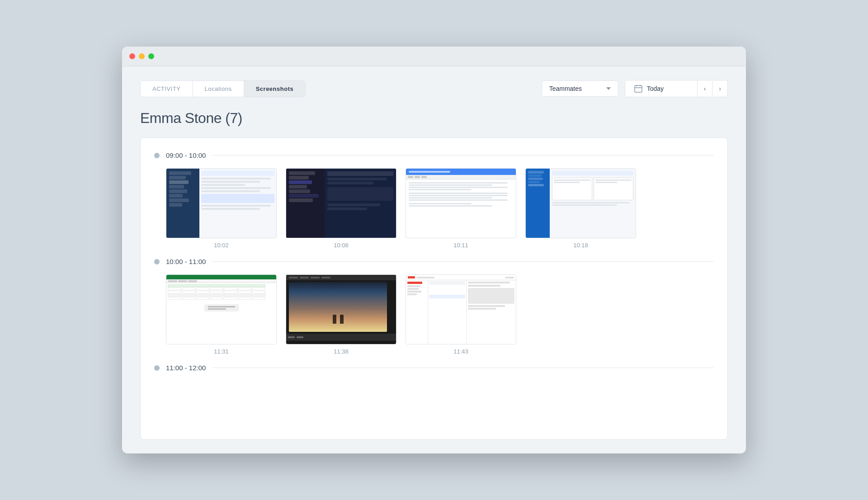 Image resolution: width=868 pixels, height=500 pixels. What do you see at coordinates (580, 245) in the screenshot?
I see `screenshot-time-1018: 10:18` at bounding box center [580, 245].